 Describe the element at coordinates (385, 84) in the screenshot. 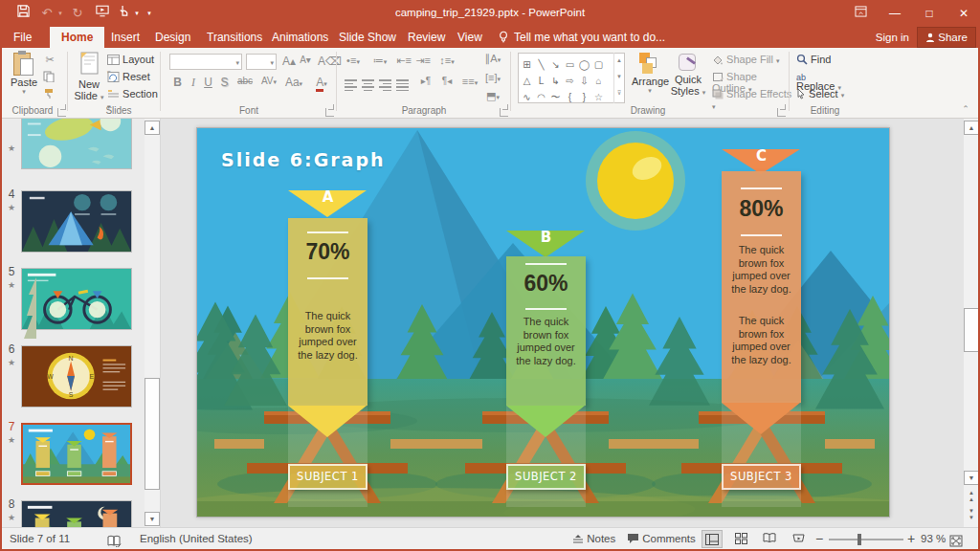

I see `align-right-icon` at that location.